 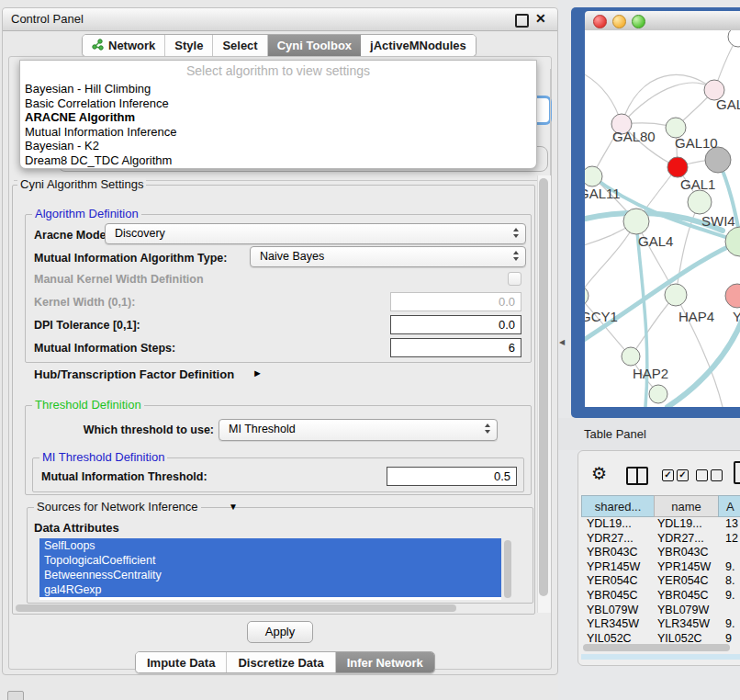 What do you see at coordinates (86, 214) in the screenshot?
I see `algorithm-definition-title: Algorithm Definition` at bounding box center [86, 214].